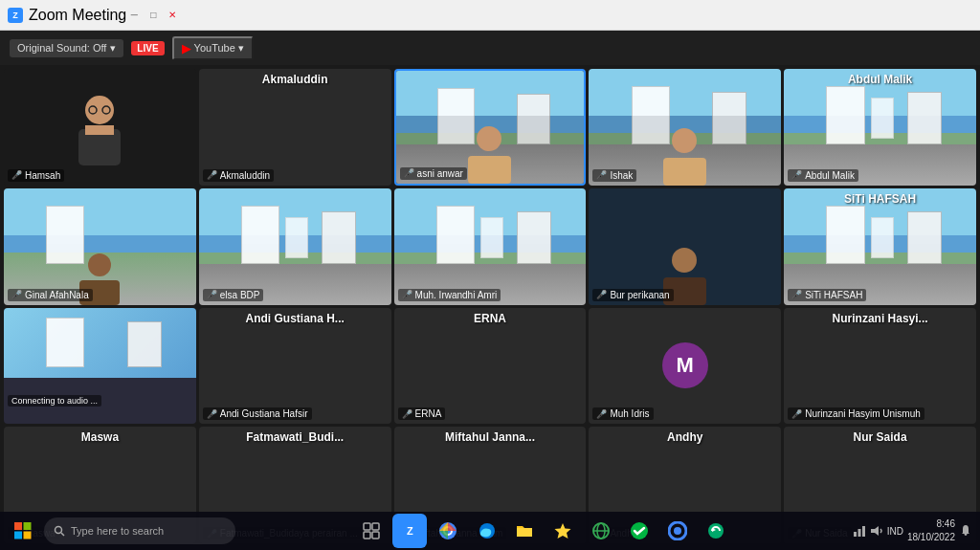 This screenshot has height=550, width=980. Describe the element at coordinates (448, 531) in the screenshot. I see `chrome-icon` at that location.